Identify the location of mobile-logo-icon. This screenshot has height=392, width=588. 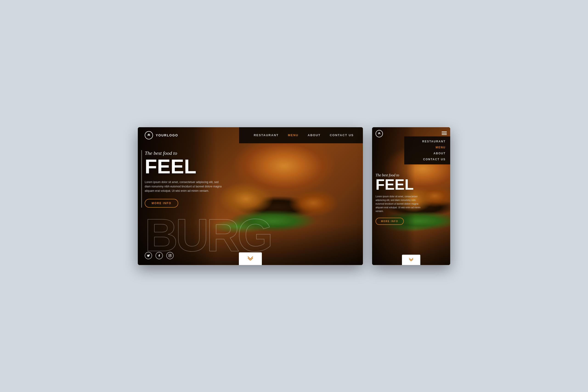
(379, 134).